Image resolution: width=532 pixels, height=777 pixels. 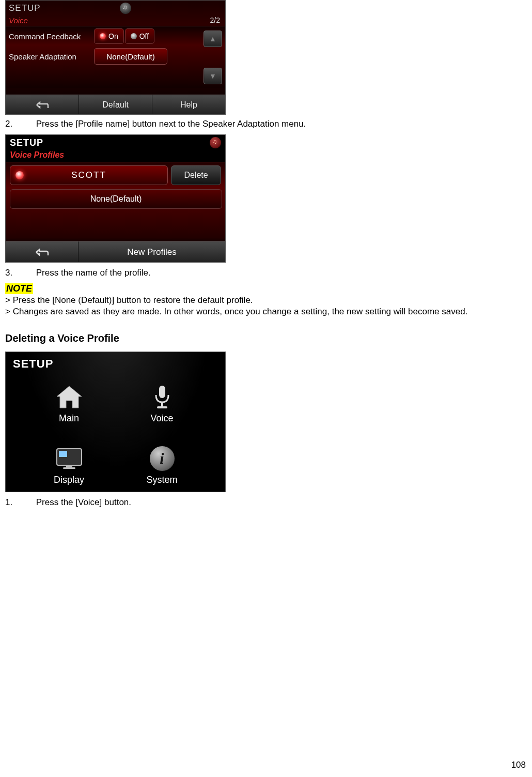 What do you see at coordinates (19, 288) in the screenshot?
I see `note-label: NOTE` at bounding box center [19, 288].